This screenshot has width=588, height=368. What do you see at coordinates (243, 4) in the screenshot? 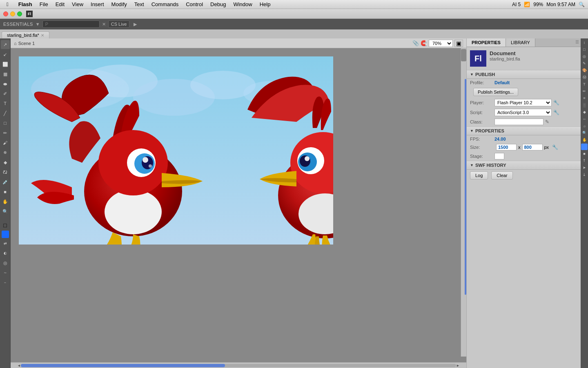
I see `menu-window: Window` at bounding box center [243, 4].